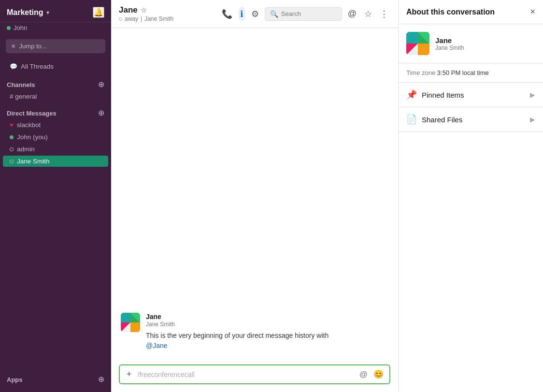 This screenshot has width=543, height=392. What do you see at coordinates (255, 374) in the screenshot?
I see `chat-input-box: + @ 😊` at bounding box center [255, 374].